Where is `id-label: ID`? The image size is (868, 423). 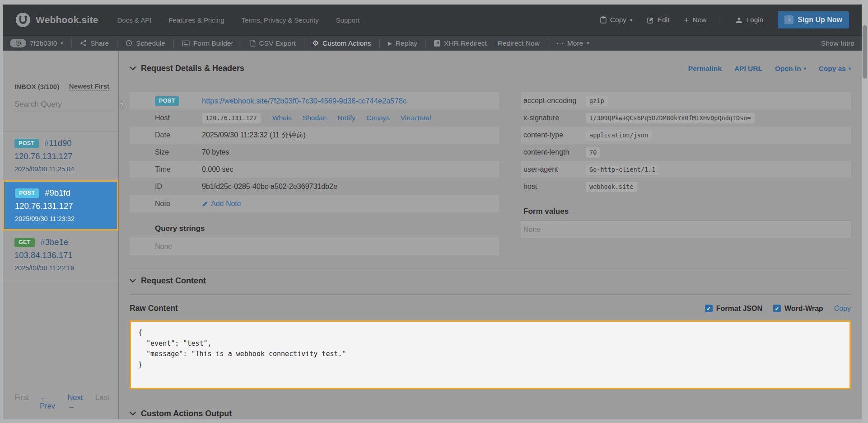 id-label: ID is located at coordinates (178, 187).